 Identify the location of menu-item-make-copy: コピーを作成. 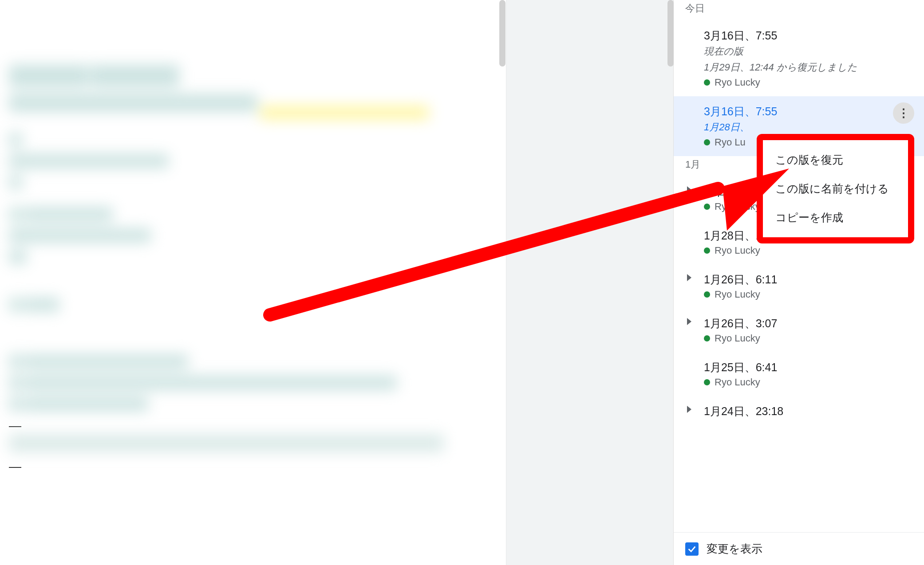
(835, 217).